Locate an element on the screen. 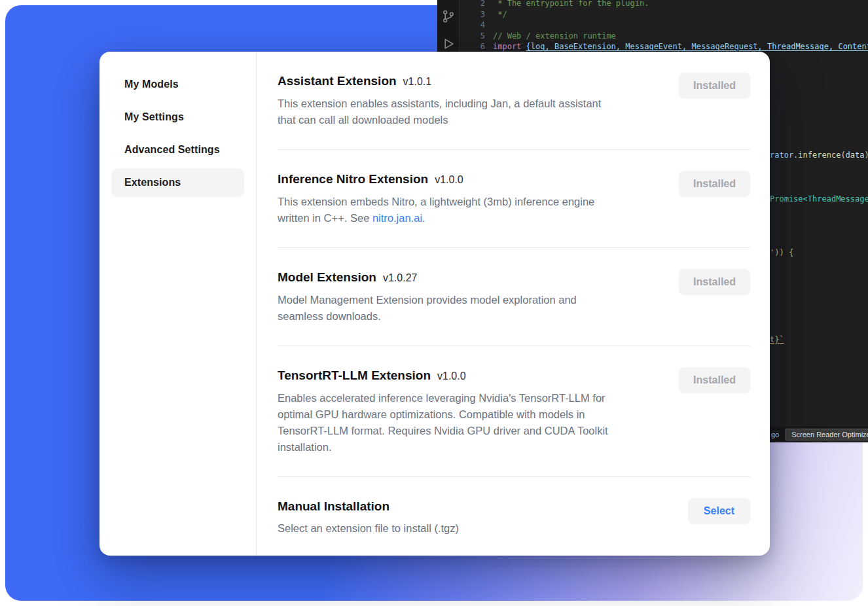 This screenshot has height=606, width=868. code-line: 5 // Web / extension runtime is located at coordinates (664, 37).